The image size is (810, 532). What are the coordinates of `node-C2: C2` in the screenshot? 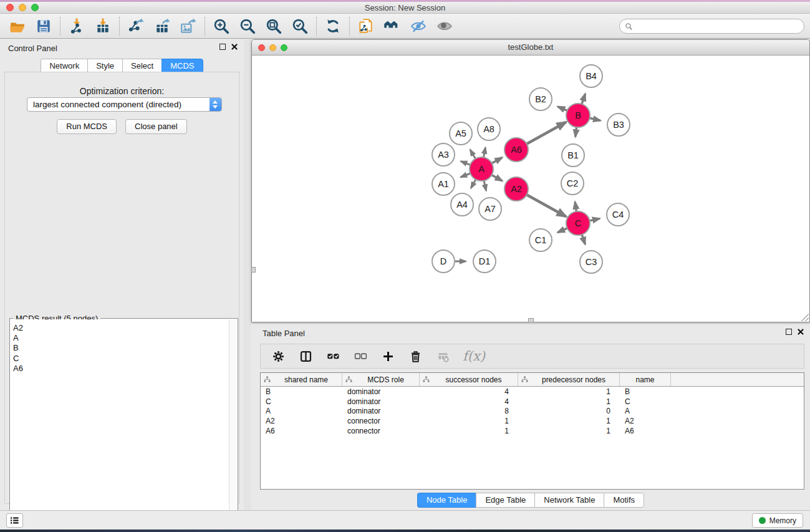 It's located at (572, 183).